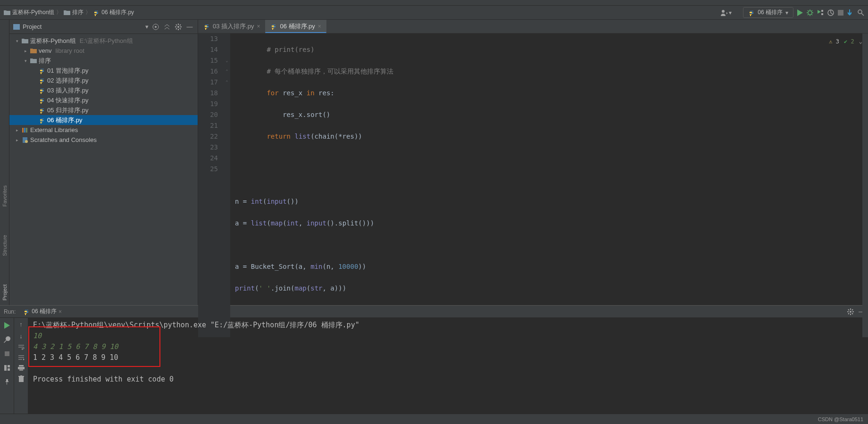 The width and height of the screenshot is (868, 424). What do you see at coordinates (7, 366) in the screenshot?
I see `run-side-toolbar` at bounding box center [7, 366].